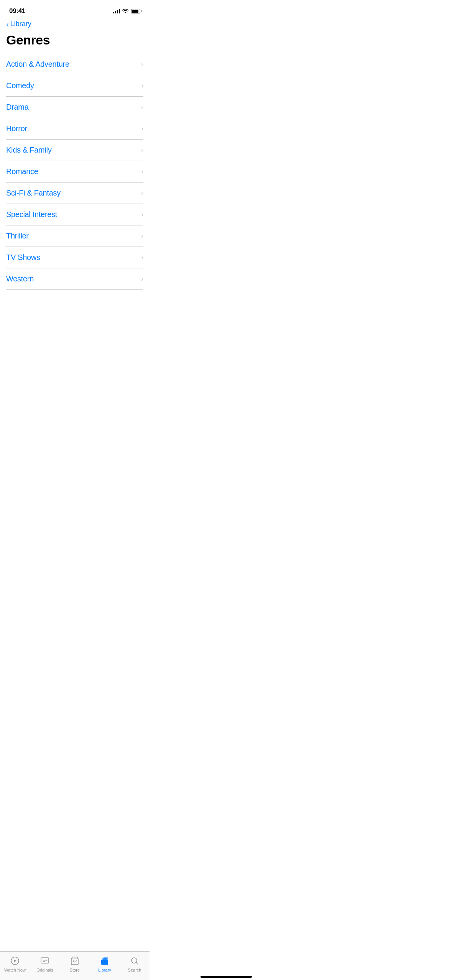 The height and width of the screenshot is (980, 452). I want to click on genre-chevron-icon-kids-family: ›, so click(142, 150).